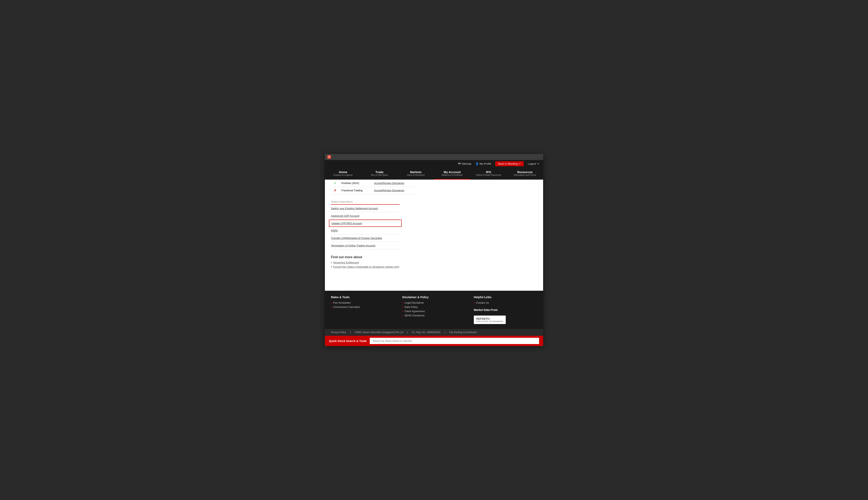 The width and height of the screenshot is (868, 500). Describe the element at coordinates (434, 164) in the screenshot. I see `top-bar: 🗺 Sitemap 👤 My Profile Back to iBanking …` at that location.